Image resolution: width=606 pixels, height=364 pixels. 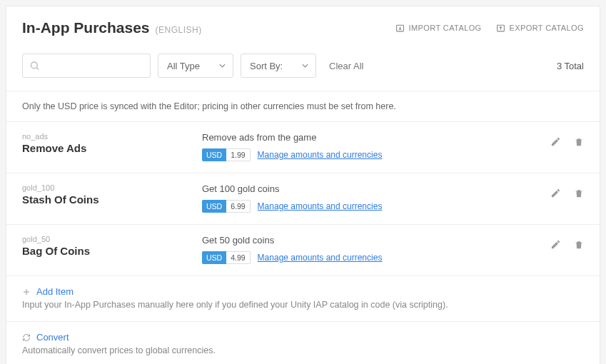 I want to click on import-label: IMPORT CATALOG, so click(x=445, y=28).